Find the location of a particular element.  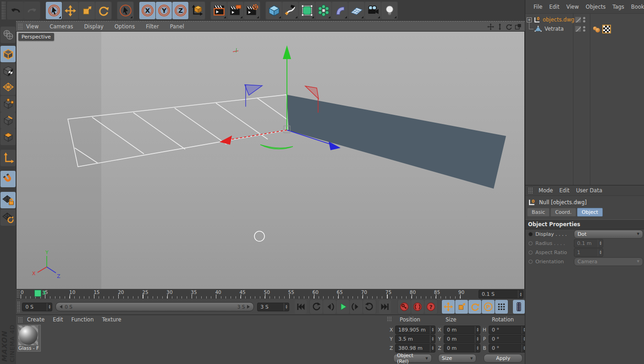

gizmo-rotation-band is located at coordinates (277, 147).